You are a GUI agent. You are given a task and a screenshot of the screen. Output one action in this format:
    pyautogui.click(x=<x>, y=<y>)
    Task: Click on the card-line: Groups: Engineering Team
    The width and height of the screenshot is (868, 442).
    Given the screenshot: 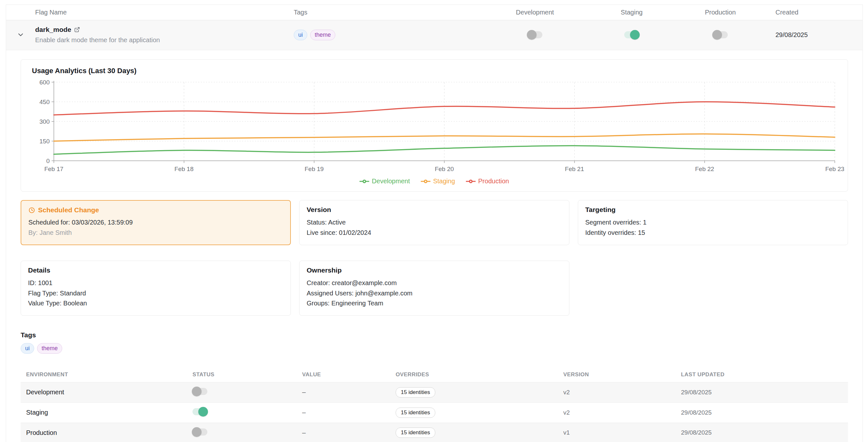 What is the action you would take?
    pyautogui.click(x=434, y=304)
    